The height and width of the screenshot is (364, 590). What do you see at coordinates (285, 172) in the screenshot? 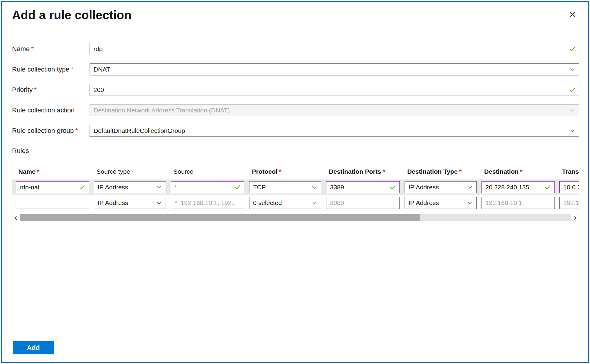
I see `column-header-protocol: Protocol*` at bounding box center [285, 172].